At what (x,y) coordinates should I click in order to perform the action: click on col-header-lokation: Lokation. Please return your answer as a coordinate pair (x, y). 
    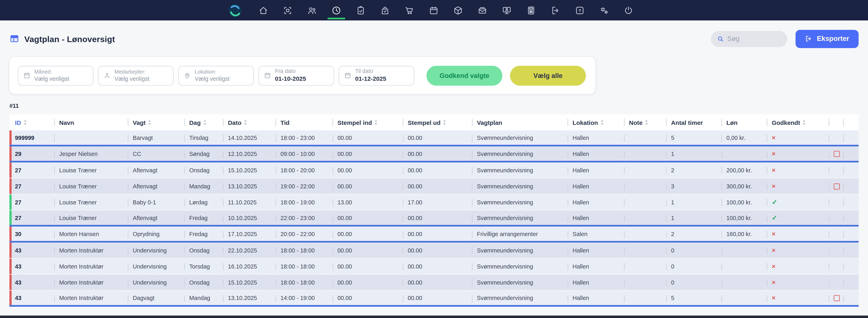
    Looking at the image, I should click on (596, 122).